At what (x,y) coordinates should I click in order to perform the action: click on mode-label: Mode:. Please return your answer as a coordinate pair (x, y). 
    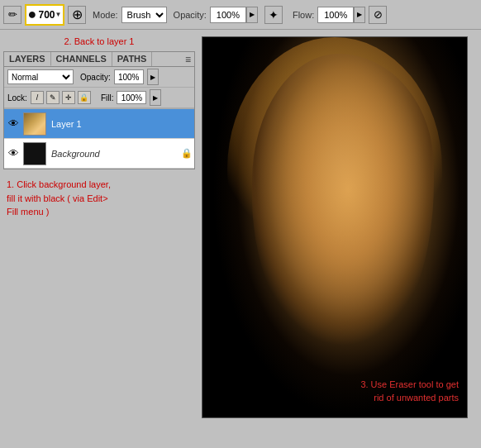
    Looking at the image, I should click on (106, 15).